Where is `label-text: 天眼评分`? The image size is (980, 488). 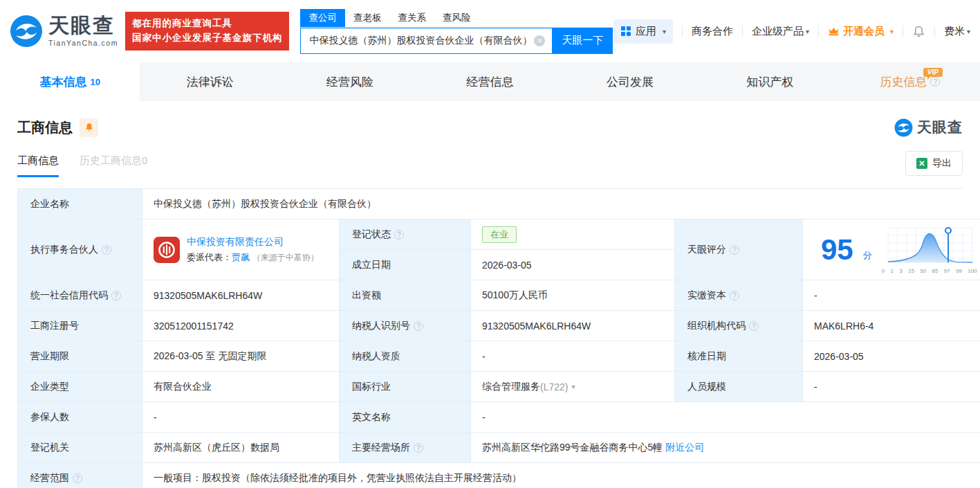 label-text: 天眼评分 is located at coordinates (707, 250).